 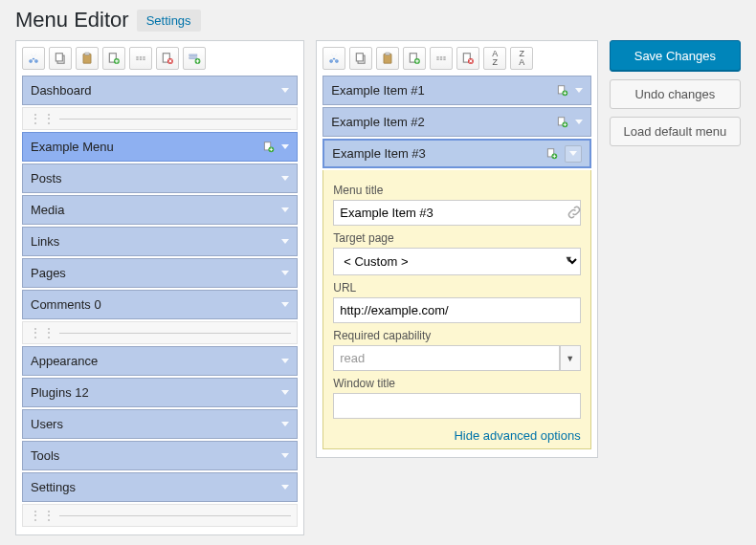 I want to click on url-input, so click(x=456, y=310).